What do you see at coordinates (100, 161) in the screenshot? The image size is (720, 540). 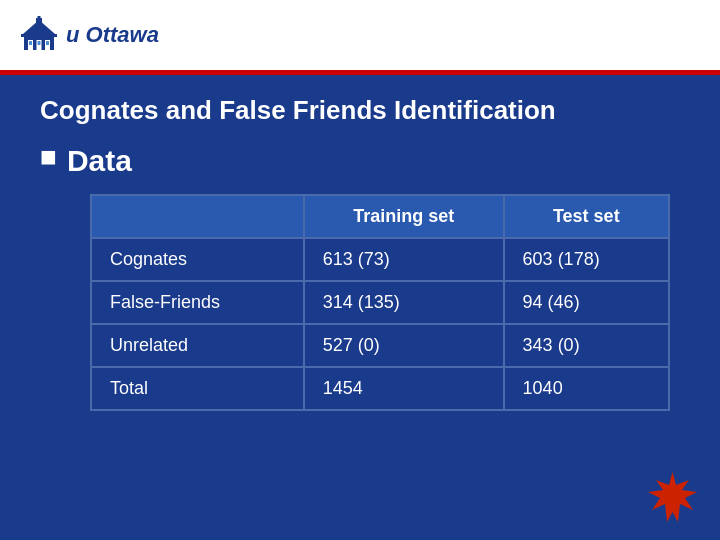 I see `section-label: Data` at bounding box center [100, 161].